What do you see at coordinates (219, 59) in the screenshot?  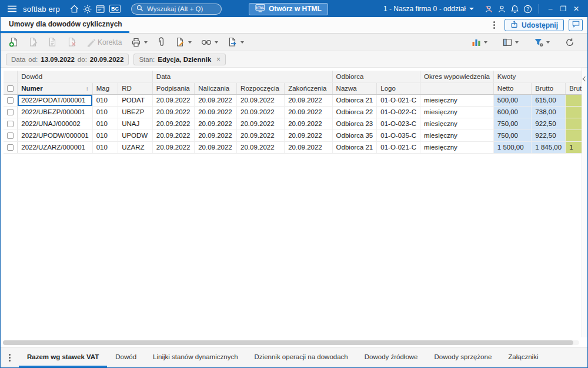 I see `remove-filter-icon: ×` at bounding box center [219, 59].